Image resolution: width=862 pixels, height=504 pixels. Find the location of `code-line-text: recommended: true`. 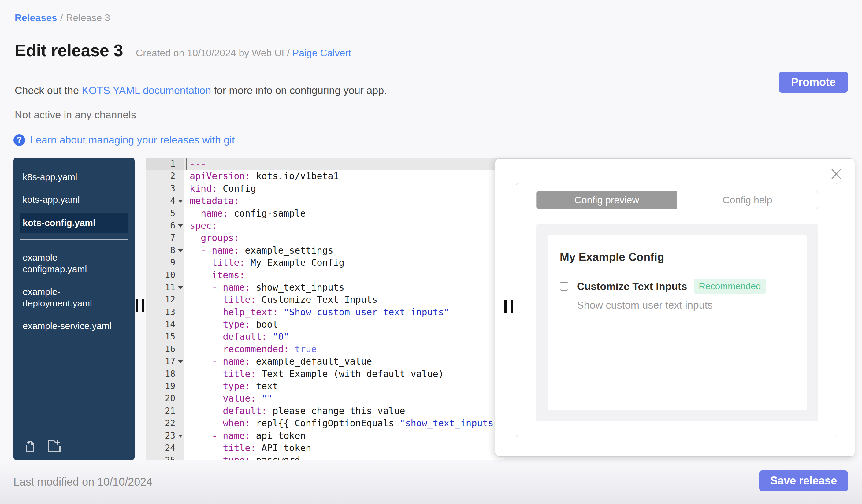

code-line-text: recommended: true is located at coordinates (344, 349).